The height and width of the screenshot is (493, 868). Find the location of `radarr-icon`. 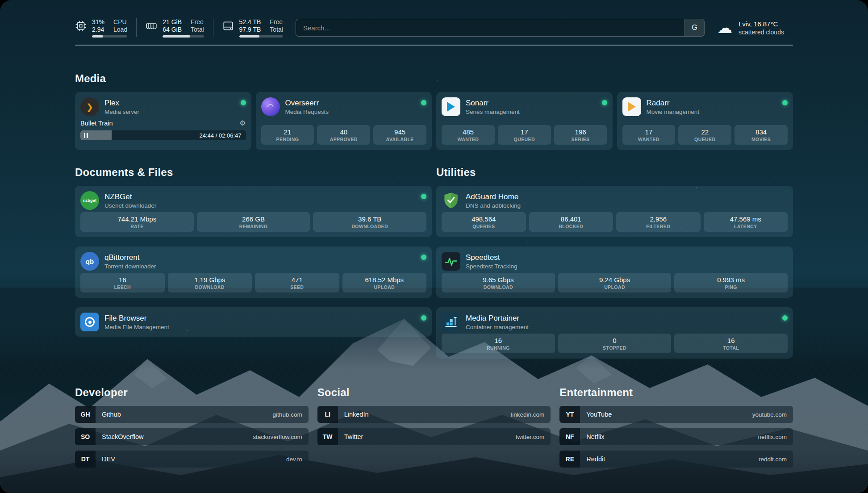

radarr-icon is located at coordinates (632, 107).